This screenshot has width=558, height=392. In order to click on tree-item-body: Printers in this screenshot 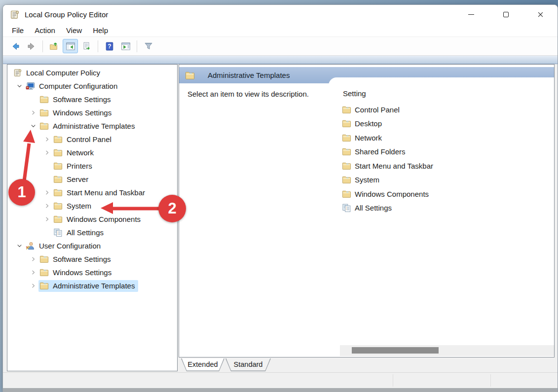, I will do `click(74, 166)`.